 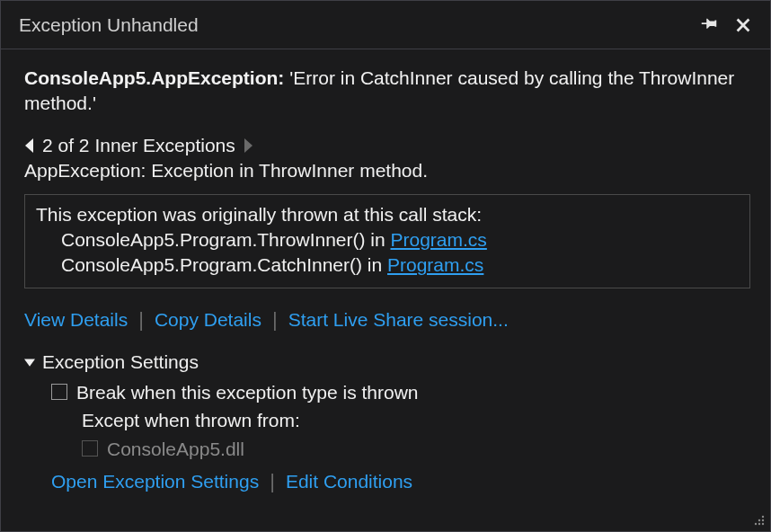 What do you see at coordinates (30, 146) in the screenshot?
I see `prev-inner-icon` at bounding box center [30, 146].